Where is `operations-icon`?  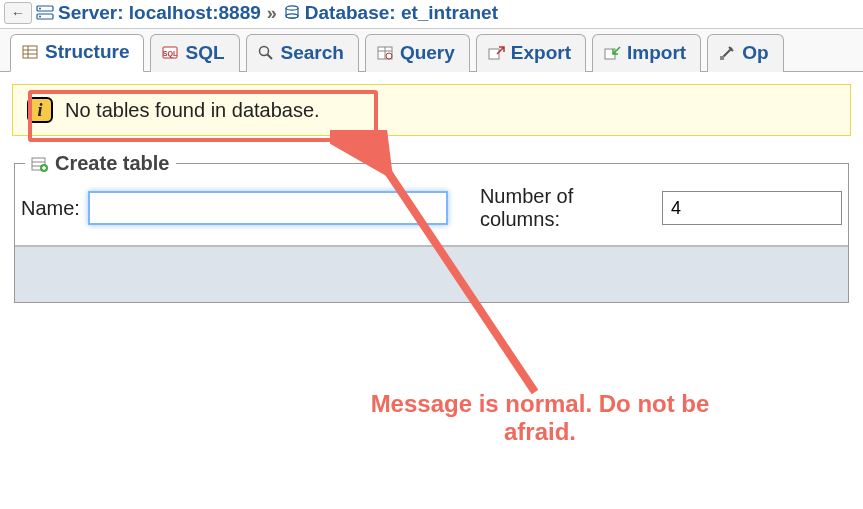 operations-icon is located at coordinates (727, 53).